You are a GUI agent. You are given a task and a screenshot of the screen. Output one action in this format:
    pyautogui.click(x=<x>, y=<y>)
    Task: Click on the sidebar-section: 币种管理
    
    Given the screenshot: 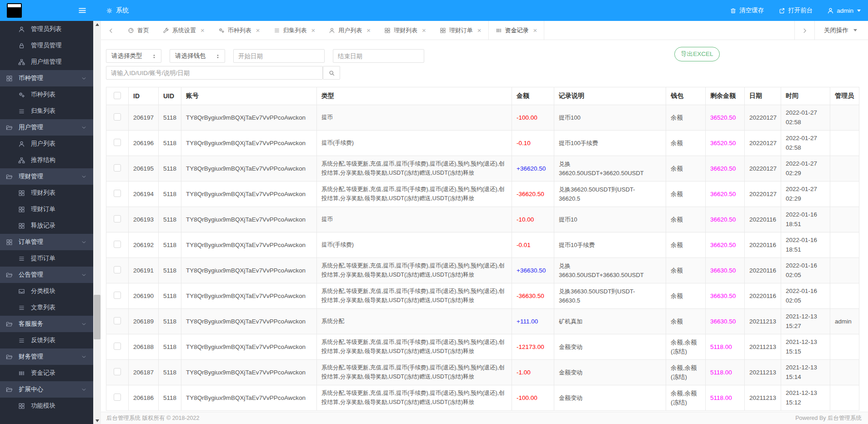 What is the action you would take?
    pyautogui.click(x=46, y=78)
    